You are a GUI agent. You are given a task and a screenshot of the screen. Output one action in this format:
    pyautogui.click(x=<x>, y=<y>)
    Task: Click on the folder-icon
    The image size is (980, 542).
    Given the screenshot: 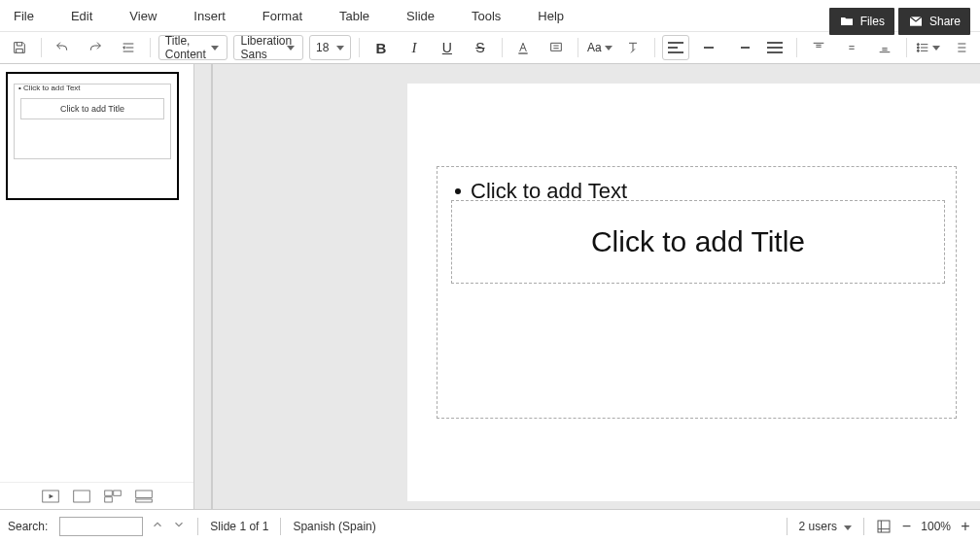 What is the action you would take?
    pyautogui.click(x=847, y=21)
    